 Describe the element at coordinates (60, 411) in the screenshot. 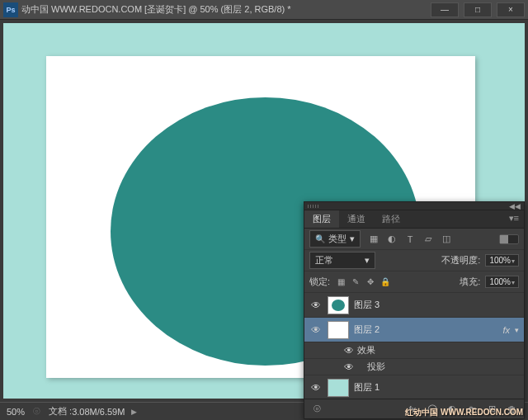

I see `doc-size-label: 文档 :` at that location.